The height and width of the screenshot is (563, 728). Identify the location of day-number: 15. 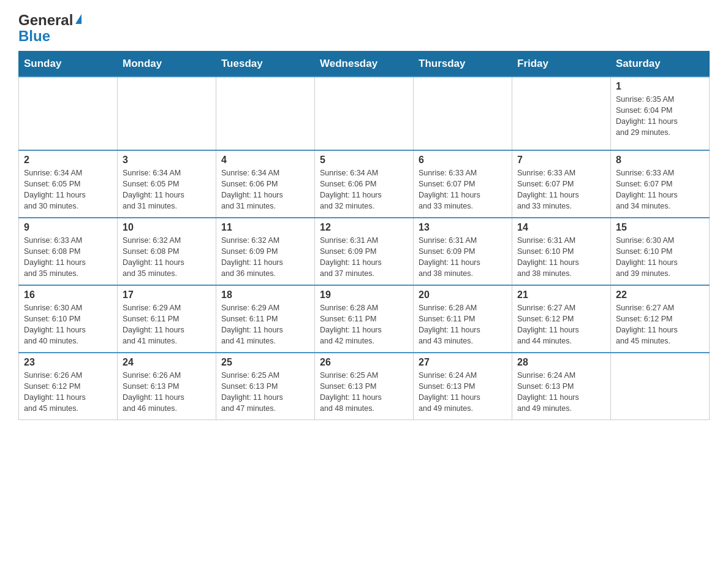
(660, 228).